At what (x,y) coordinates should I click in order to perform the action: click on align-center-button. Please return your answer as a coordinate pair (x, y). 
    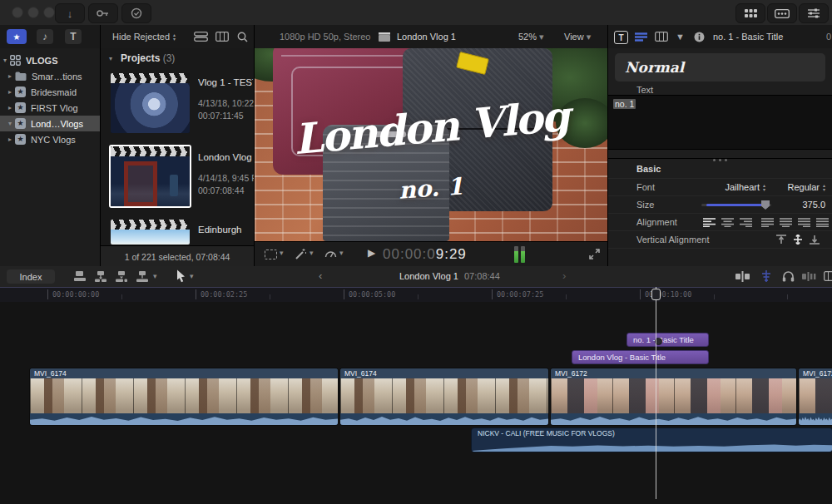
    Looking at the image, I should click on (727, 223).